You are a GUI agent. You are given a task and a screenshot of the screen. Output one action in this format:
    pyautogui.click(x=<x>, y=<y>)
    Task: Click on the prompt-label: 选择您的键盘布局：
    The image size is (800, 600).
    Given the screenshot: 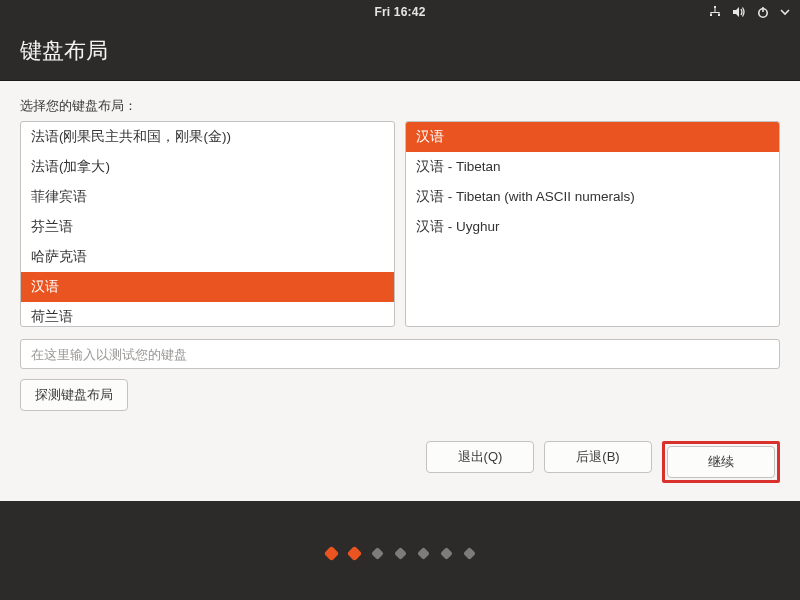 What is the action you would take?
    pyautogui.click(x=400, y=106)
    